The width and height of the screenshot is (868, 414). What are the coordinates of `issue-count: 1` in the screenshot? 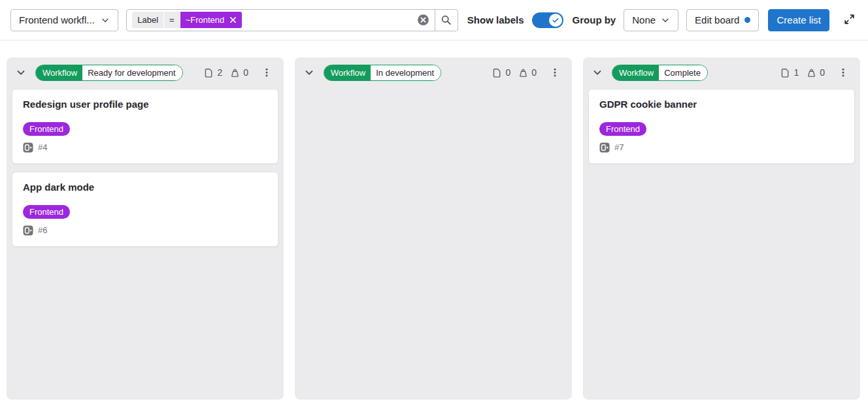 It's located at (790, 72).